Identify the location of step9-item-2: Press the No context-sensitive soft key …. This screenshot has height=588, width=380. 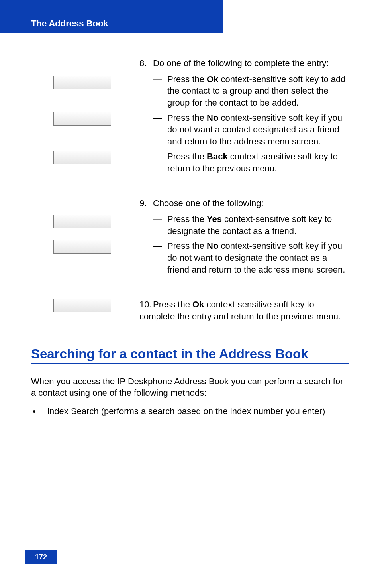
(258, 258).